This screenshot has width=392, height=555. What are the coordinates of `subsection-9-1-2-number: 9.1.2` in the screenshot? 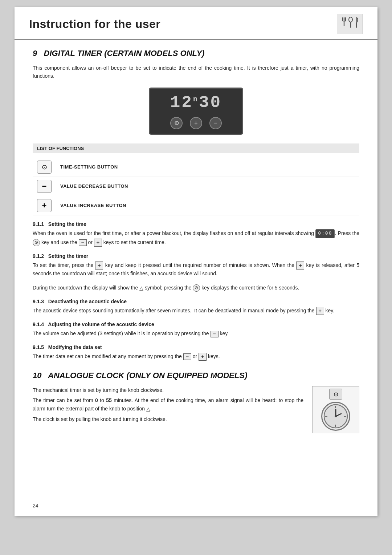 It's located at (38, 256).